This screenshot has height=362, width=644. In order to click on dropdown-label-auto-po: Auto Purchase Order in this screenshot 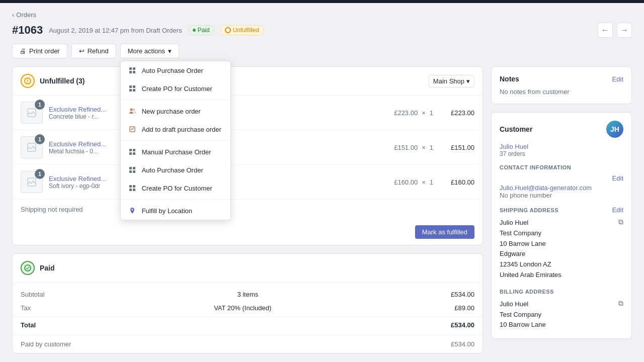, I will do `click(173, 70)`.